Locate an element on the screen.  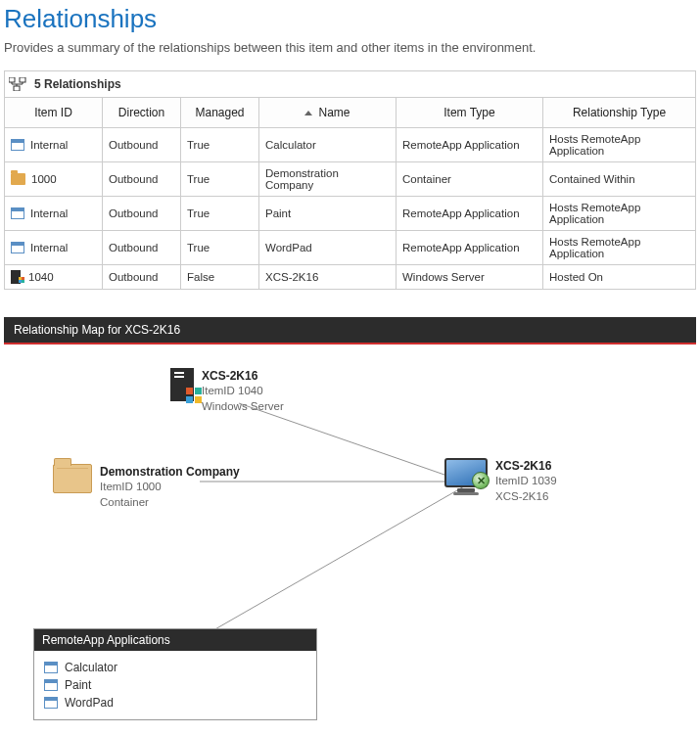
col-name: Name is located at coordinates (328, 114).